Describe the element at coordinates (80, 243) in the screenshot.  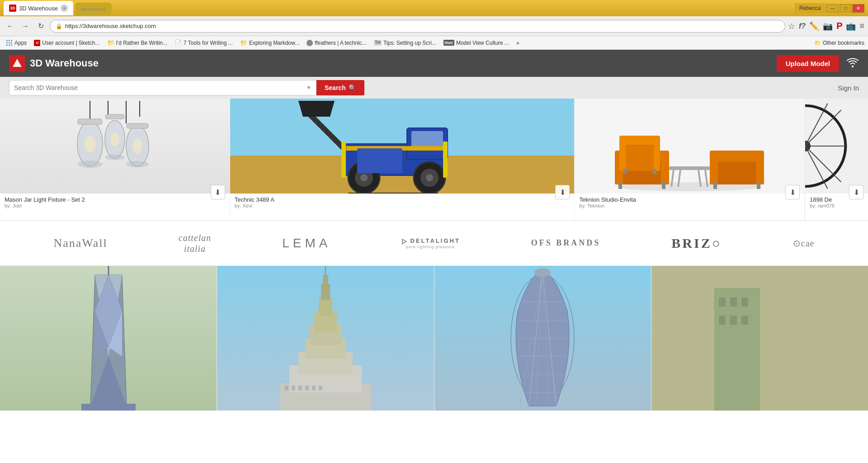
I see `brand-nanawall: NanaWall` at that location.